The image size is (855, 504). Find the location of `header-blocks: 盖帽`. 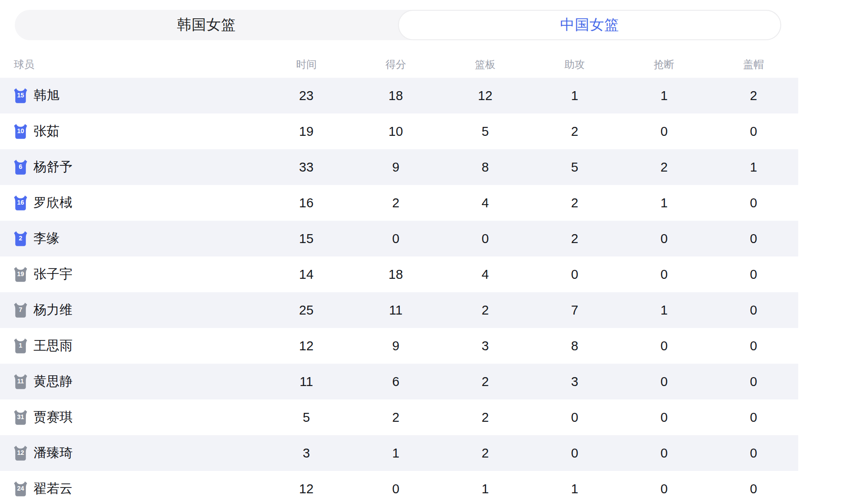

header-blocks: 盖帽 is located at coordinates (753, 64).